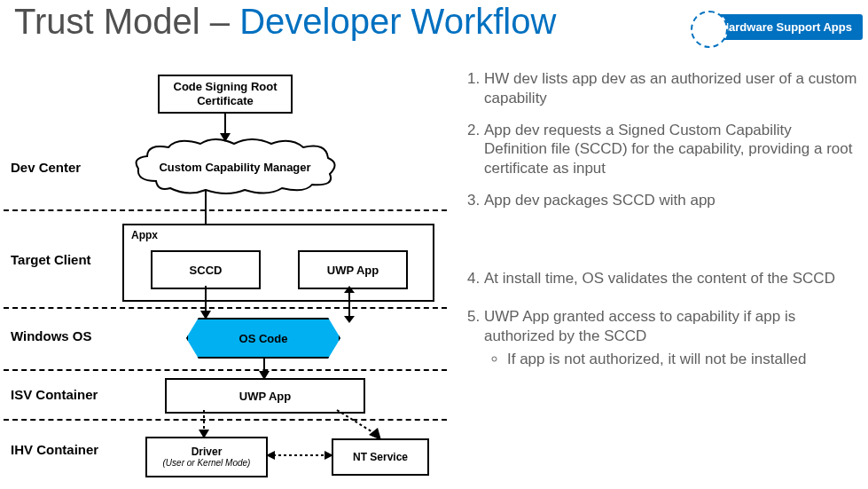 The height and width of the screenshot is (489, 868). Describe the element at coordinates (263, 338) in the screenshot. I see `box-os-code: OS Code` at that location.